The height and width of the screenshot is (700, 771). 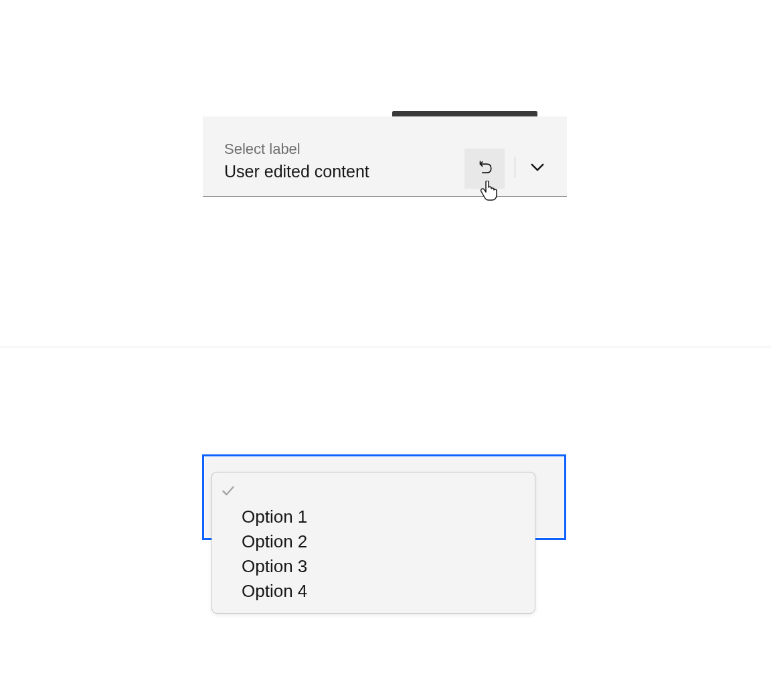 What do you see at coordinates (485, 169) in the screenshot?
I see `undo-icon` at bounding box center [485, 169].